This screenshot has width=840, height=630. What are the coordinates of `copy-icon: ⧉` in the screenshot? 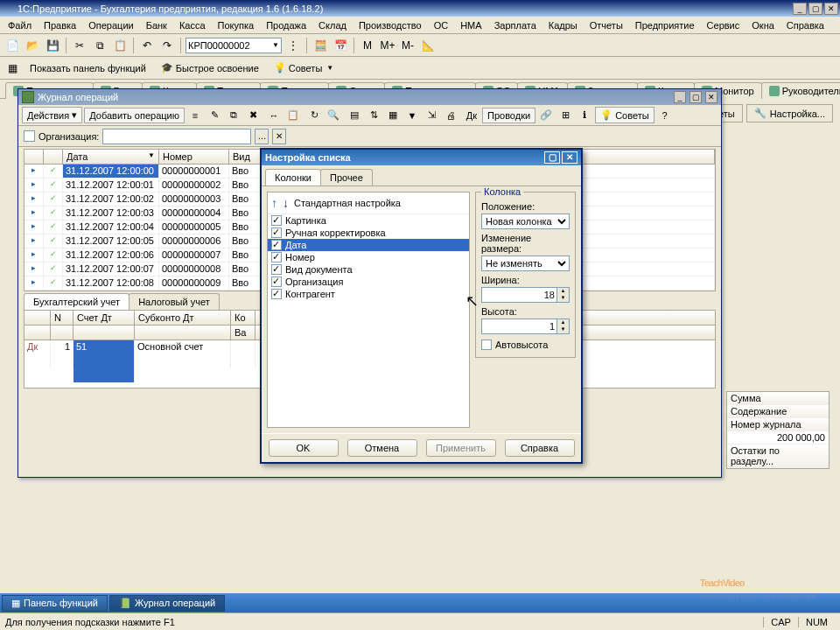 It's located at (100, 46).